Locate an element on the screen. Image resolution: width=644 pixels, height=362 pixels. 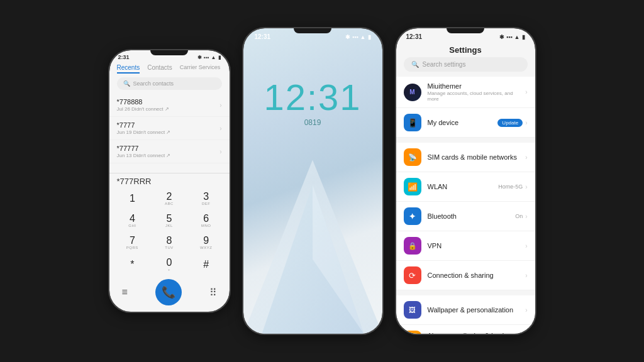
key-num-9: 9 is located at coordinates (206, 241).